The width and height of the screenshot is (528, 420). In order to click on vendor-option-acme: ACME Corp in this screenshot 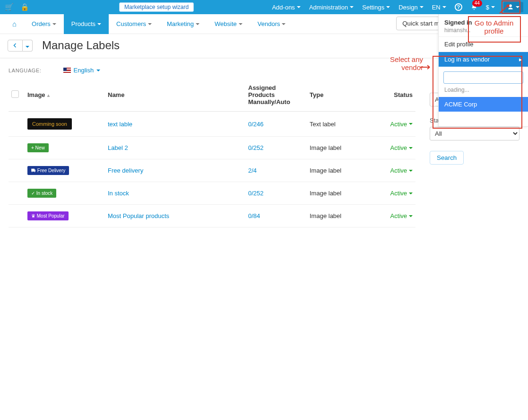, I will do `click(483, 104)`.